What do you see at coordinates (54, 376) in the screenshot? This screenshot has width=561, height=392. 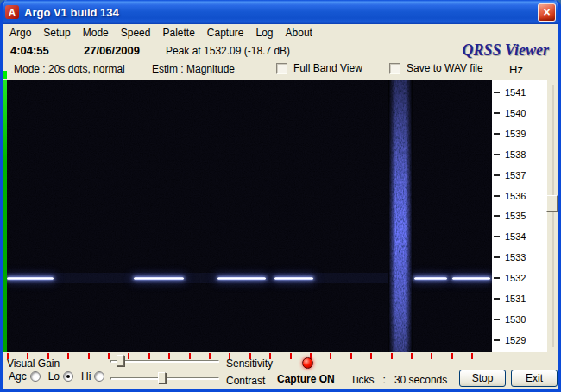 I see `gain-option-label: Lo` at bounding box center [54, 376].